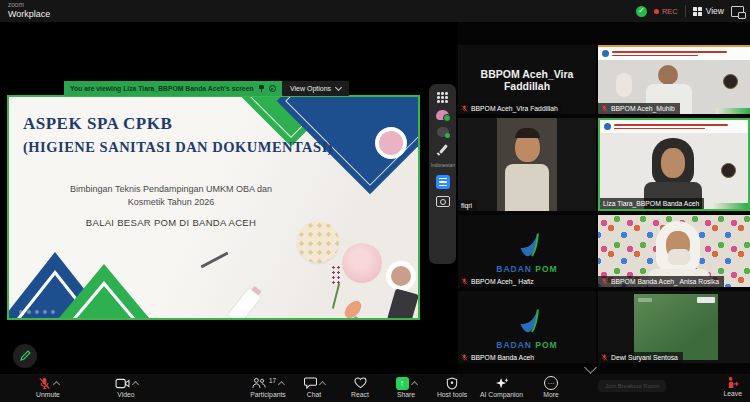 This screenshot has height=402, width=750. What do you see at coordinates (640, 358) in the screenshot?
I see `participant-name-tag: Dewi Suryani Sentosa` at bounding box center [640, 358].